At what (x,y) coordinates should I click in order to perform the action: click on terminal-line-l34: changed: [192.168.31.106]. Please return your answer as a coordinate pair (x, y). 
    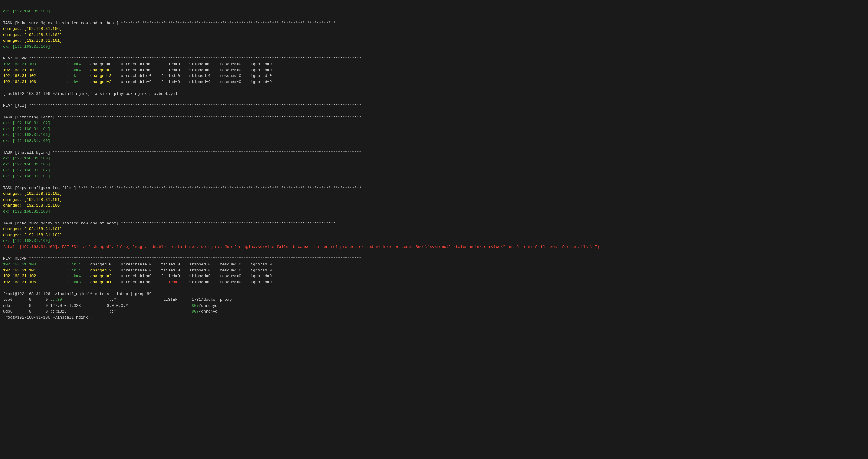
    Looking at the image, I should click on (434, 206).